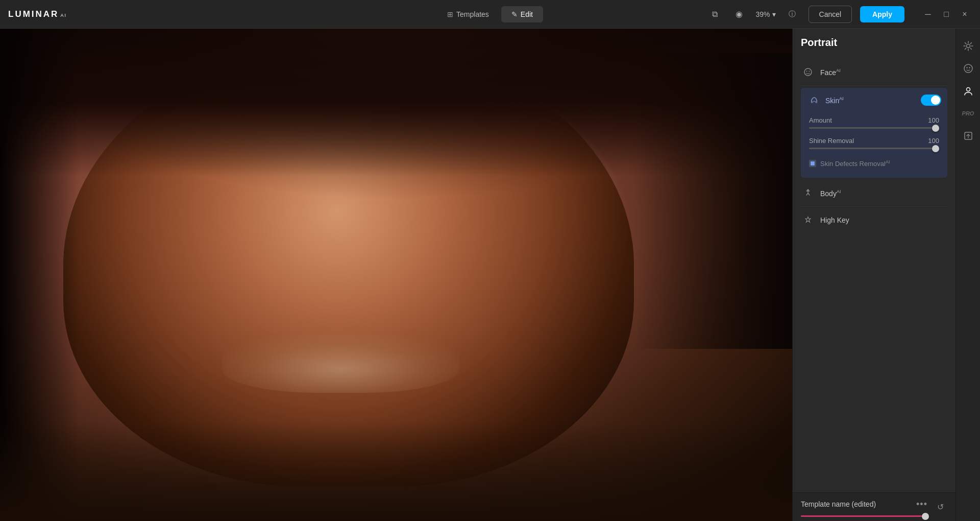  Describe the element at coordinates (946, 14) in the screenshot. I see `window-controls: ─ □ ×` at that location.